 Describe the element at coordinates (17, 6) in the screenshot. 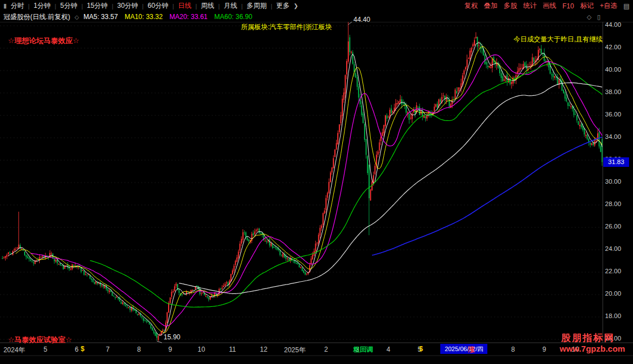

I see `toolbar-period-1: 分时` at that location.